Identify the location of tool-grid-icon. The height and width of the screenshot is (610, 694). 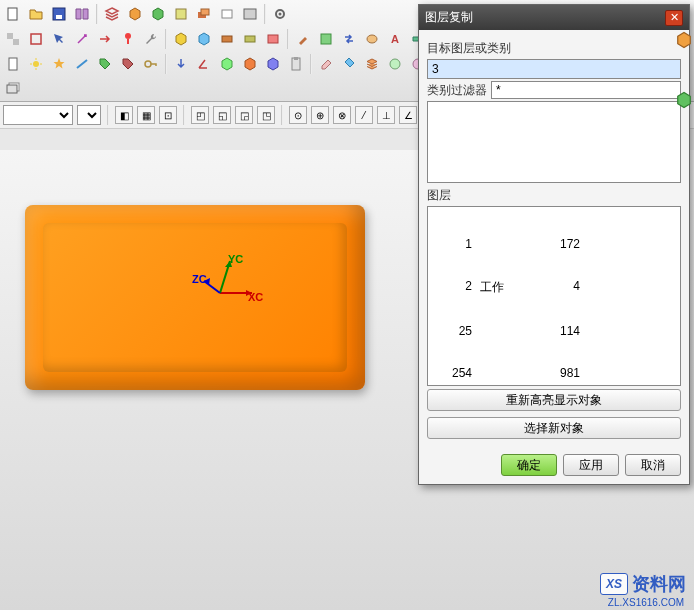
(13, 87).